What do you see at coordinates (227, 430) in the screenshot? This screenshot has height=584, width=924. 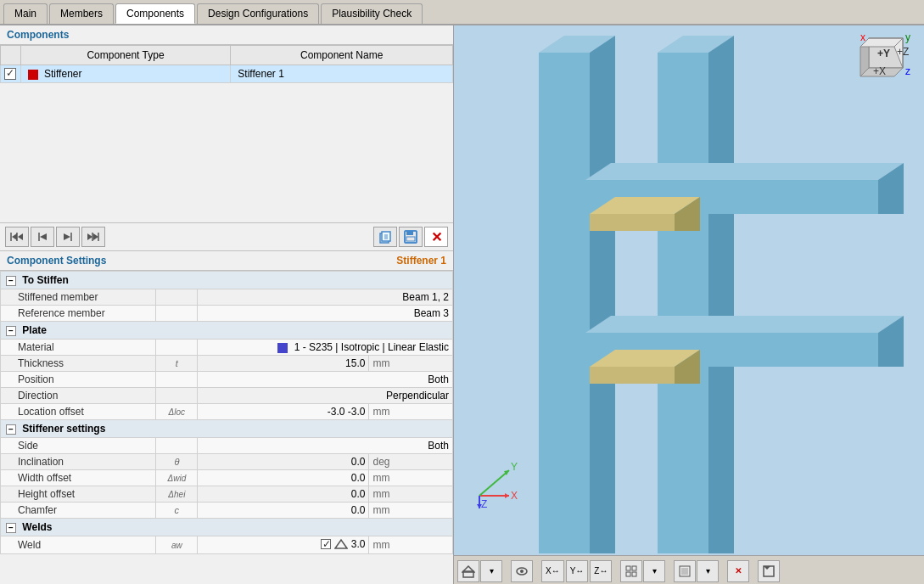 I see `group-stiffener-settings: − Stiffener settings` at bounding box center [227, 430].